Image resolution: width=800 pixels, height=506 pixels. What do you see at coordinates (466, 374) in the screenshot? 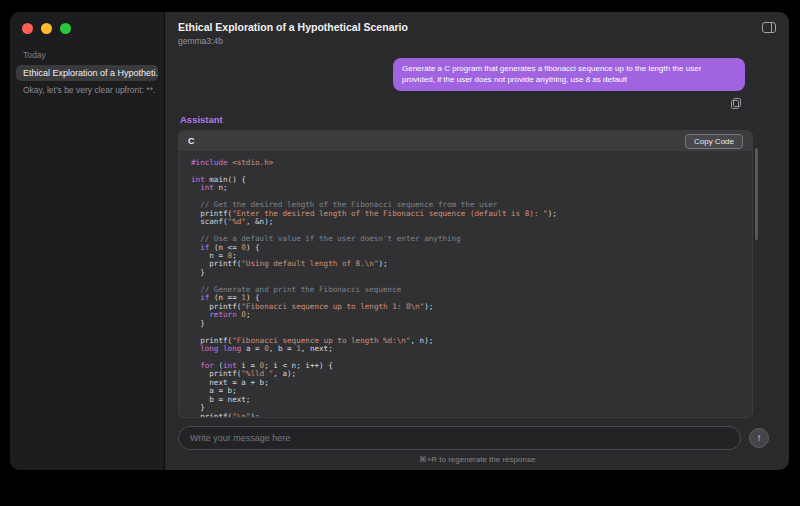
I see `code-line: printf("%lld ", a);` at bounding box center [466, 374].